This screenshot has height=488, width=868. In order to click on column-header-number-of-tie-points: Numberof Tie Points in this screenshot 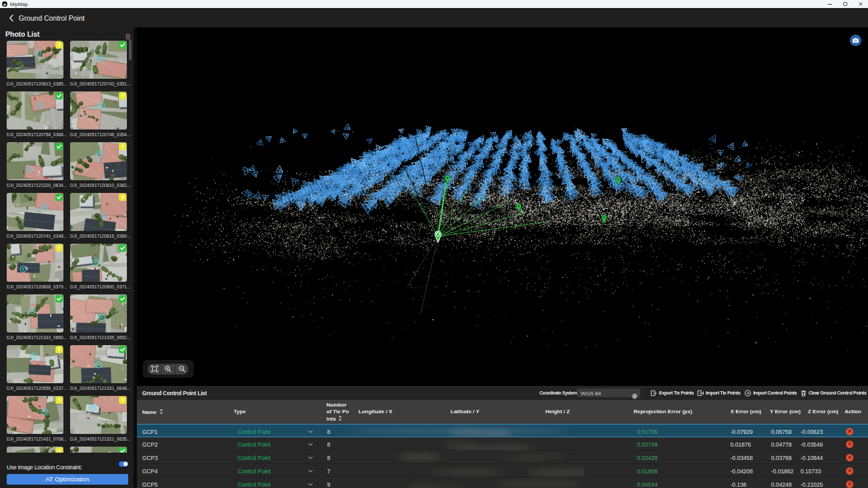, I will do `click(341, 413)`.